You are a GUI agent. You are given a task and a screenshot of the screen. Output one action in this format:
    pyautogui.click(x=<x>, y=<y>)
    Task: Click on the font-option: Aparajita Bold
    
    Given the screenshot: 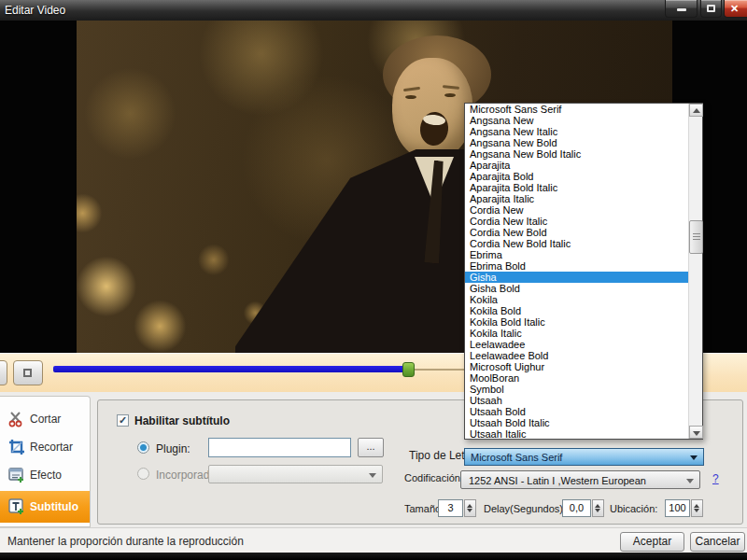 What is the action you would take?
    pyautogui.click(x=577, y=176)
    